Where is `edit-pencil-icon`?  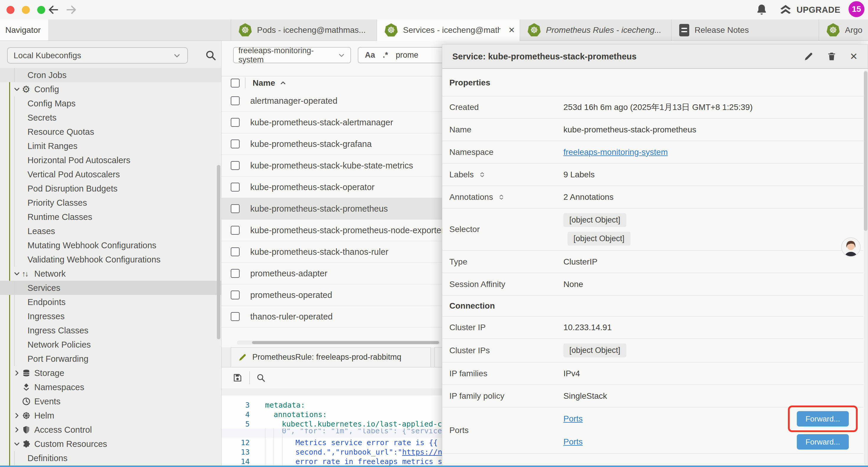 edit-pencil-icon is located at coordinates (809, 57).